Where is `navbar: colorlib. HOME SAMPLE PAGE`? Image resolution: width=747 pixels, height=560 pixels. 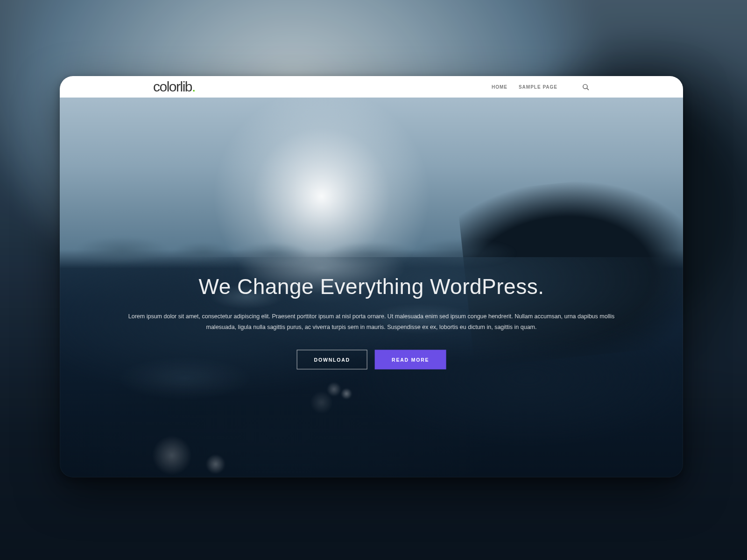
navbar: colorlib. HOME SAMPLE PAGE is located at coordinates (372, 87).